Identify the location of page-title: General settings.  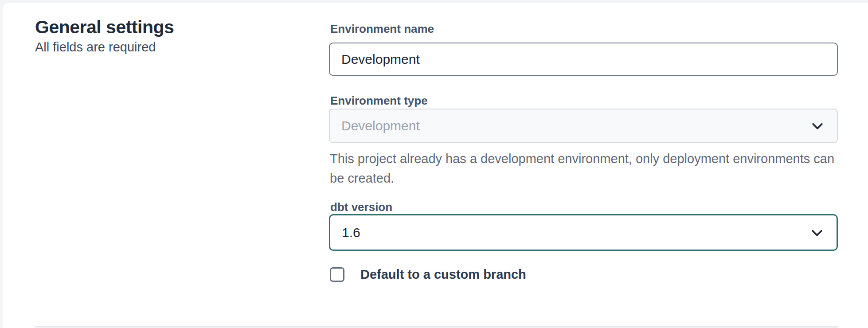
(105, 27).